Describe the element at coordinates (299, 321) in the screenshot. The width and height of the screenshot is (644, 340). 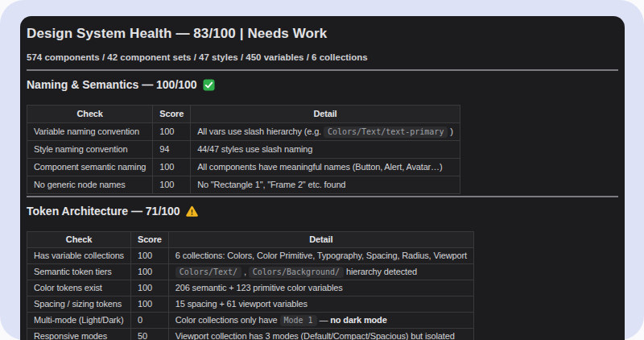
I see `code-chip: Mode 1` at that location.